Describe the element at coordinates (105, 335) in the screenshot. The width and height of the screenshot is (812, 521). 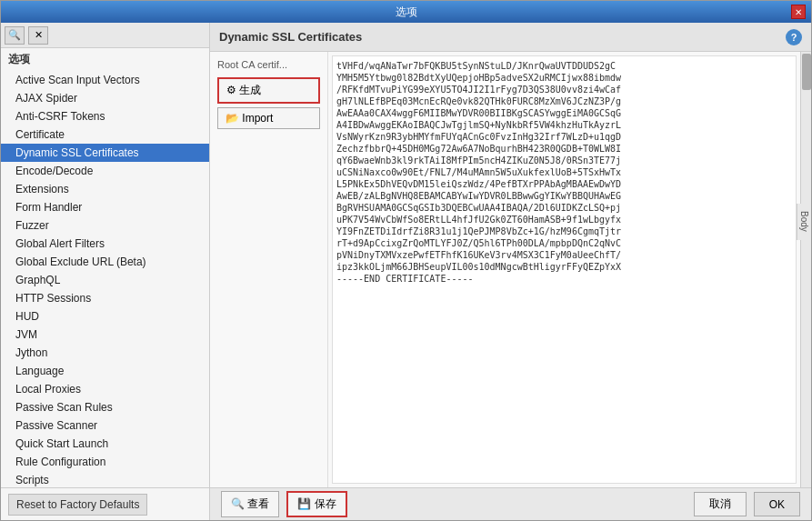
I see `sidebar-item-jvm: JVM` at that location.